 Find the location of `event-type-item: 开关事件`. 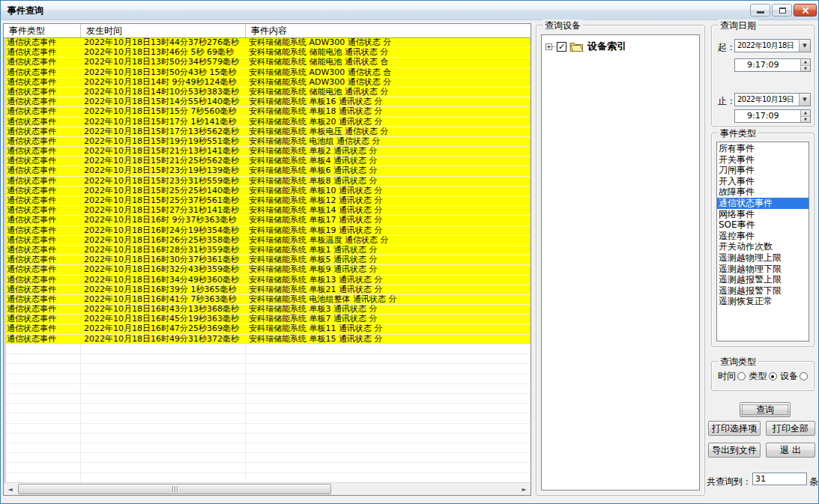

event-type-item: 开关事件 is located at coordinates (763, 160).